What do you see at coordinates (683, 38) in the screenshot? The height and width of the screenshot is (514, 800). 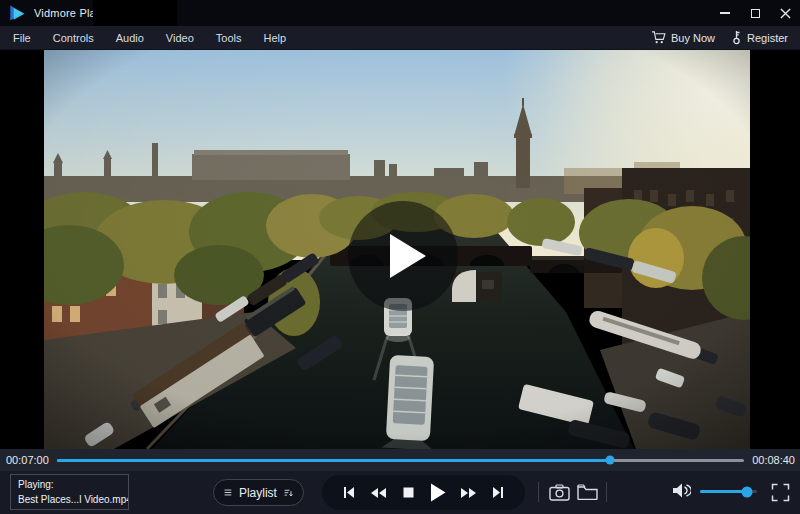 I see `buy-now-button: Buy Now` at bounding box center [683, 38].